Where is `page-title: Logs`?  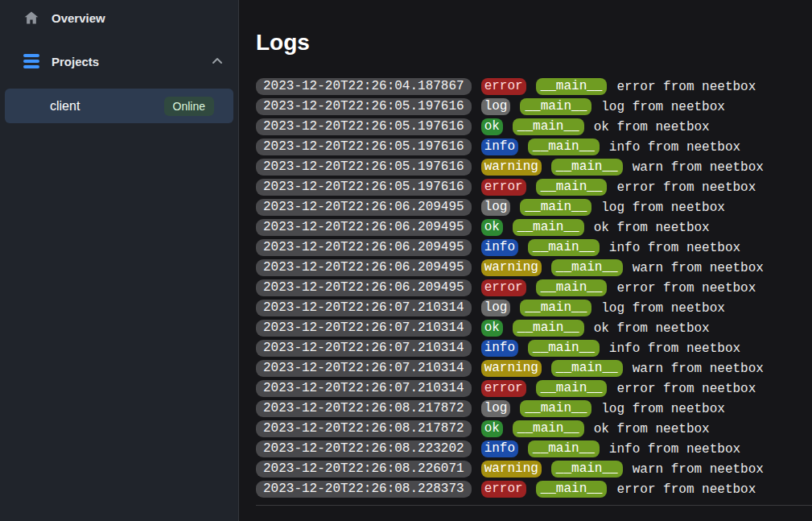 page-title: Logs is located at coordinates (534, 43).